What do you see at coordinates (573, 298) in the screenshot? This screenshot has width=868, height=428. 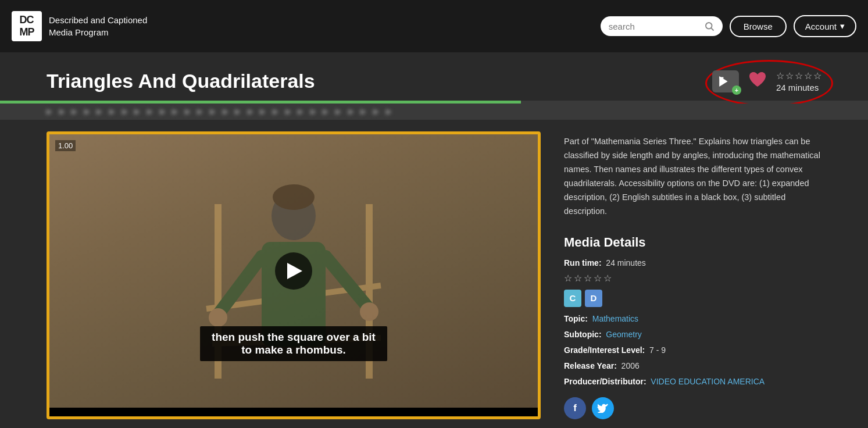 I see `badge-c: C` at bounding box center [573, 298].